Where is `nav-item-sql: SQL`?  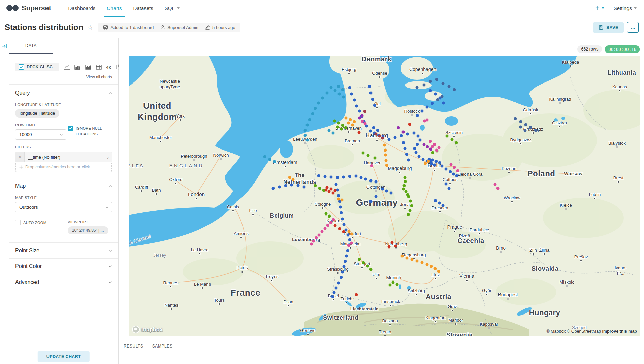
nav-item-sql: SQL is located at coordinates (172, 8).